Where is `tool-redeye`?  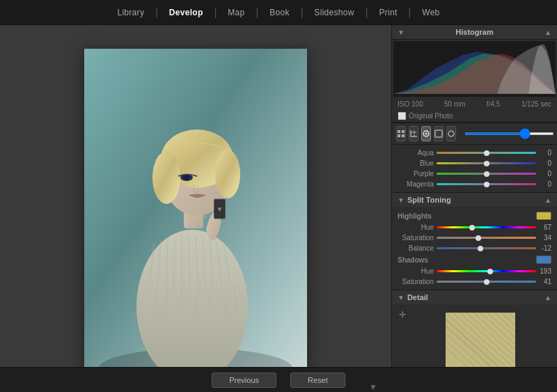 tool-redeye is located at coordinates (439, 134).